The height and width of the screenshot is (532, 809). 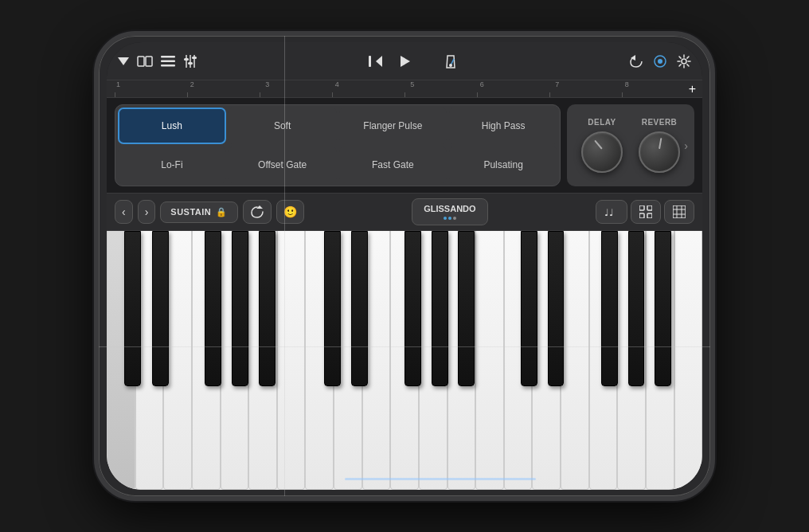 What do you see at coordinates (124, 212) in the screenshot?
I see `prev-icon: ‹` at bounding box center [124, 212].